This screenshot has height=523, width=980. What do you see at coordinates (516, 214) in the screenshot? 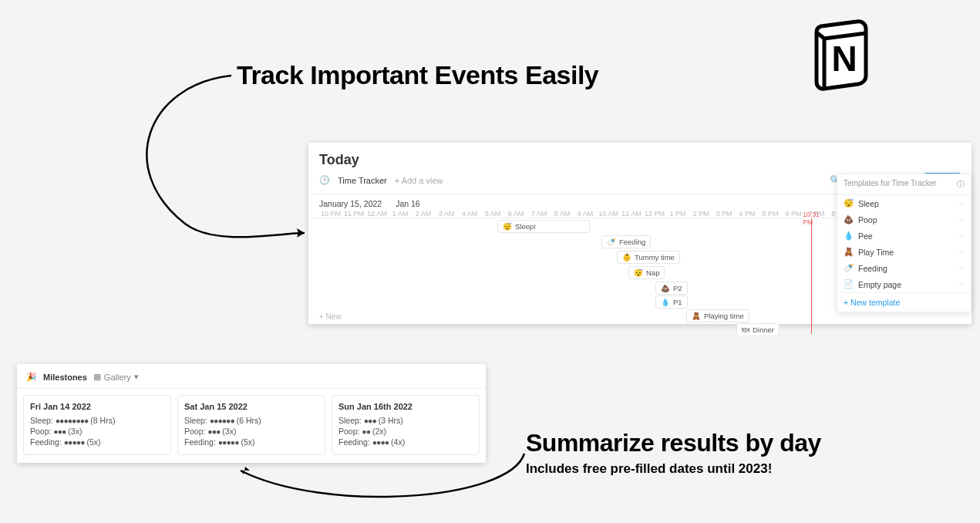
I see `tick: 6 AM` at bounding box center [516, 214].